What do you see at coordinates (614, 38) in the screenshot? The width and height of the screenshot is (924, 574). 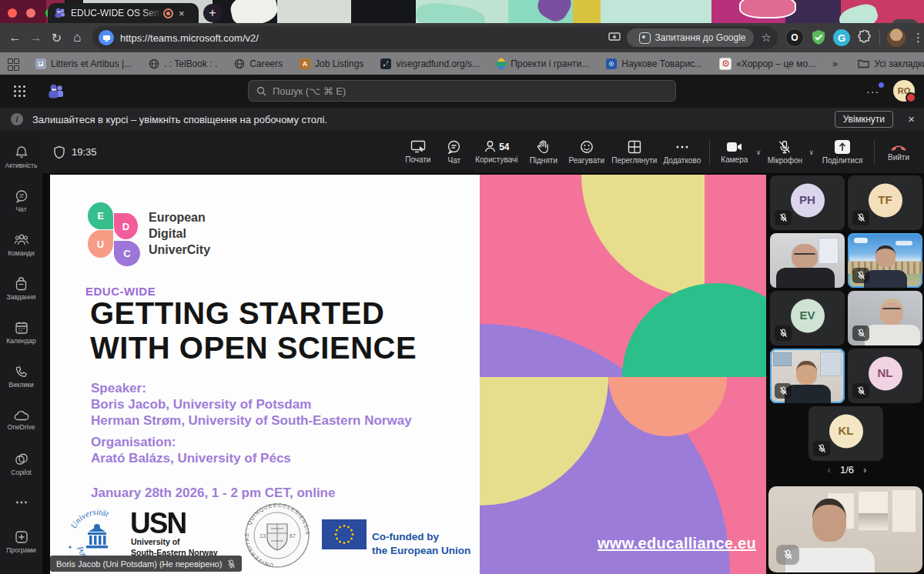 I see `save-page-icon` at bounding box center [614, 38].